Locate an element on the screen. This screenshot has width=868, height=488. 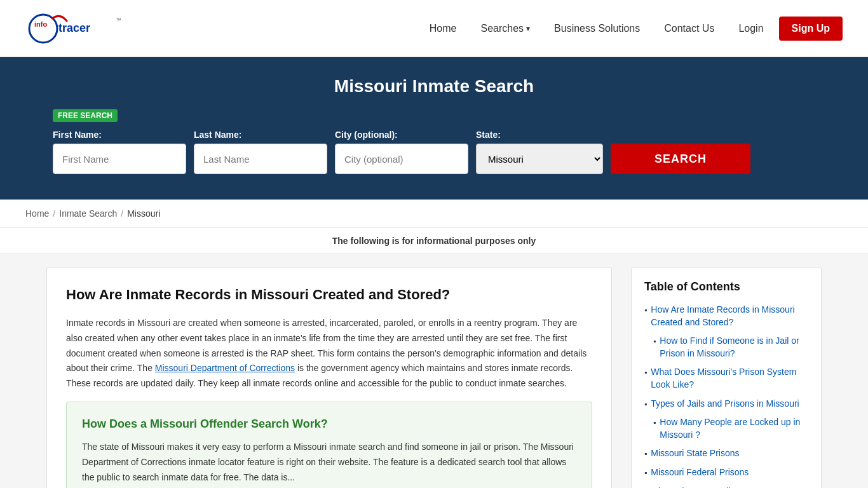
sidebar: Table of Contents ▪How Are Inmate Record… is located at coordinates (726, 377).